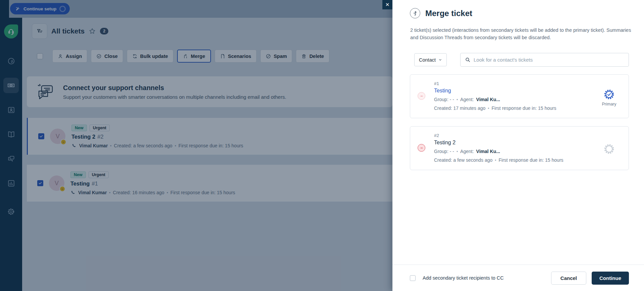 The image size is (644, 291). Describe the element at coordinates (427, 60) in the screenshot. I see `contact-dropdown-label: Contact` at that location.